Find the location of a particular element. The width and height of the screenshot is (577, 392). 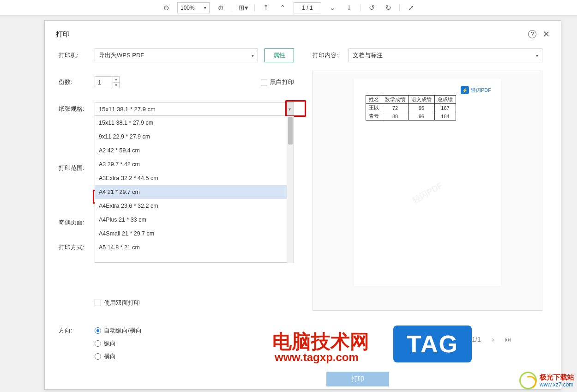

table-header-cell: 数学成绩 is located at coordinates (395, 100).